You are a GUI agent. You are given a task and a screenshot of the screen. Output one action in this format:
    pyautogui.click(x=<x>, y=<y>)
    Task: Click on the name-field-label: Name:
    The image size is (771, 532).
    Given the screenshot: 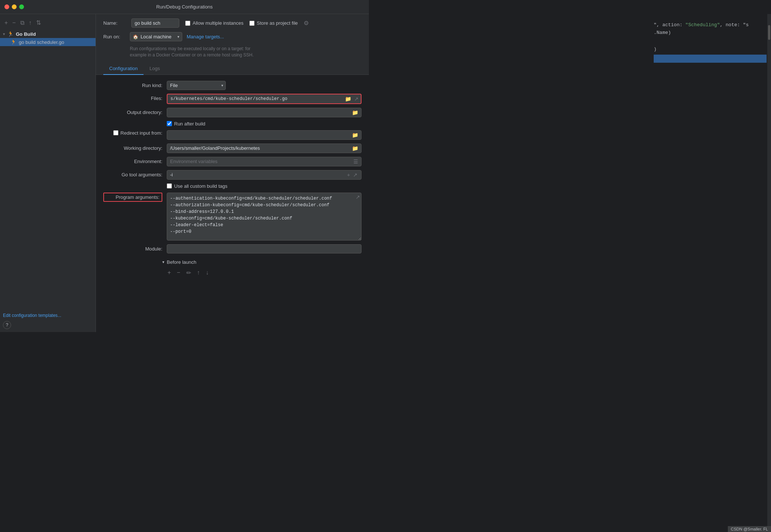 What is the action you would take?
    pyautogui.click(x=114, y=23)
    